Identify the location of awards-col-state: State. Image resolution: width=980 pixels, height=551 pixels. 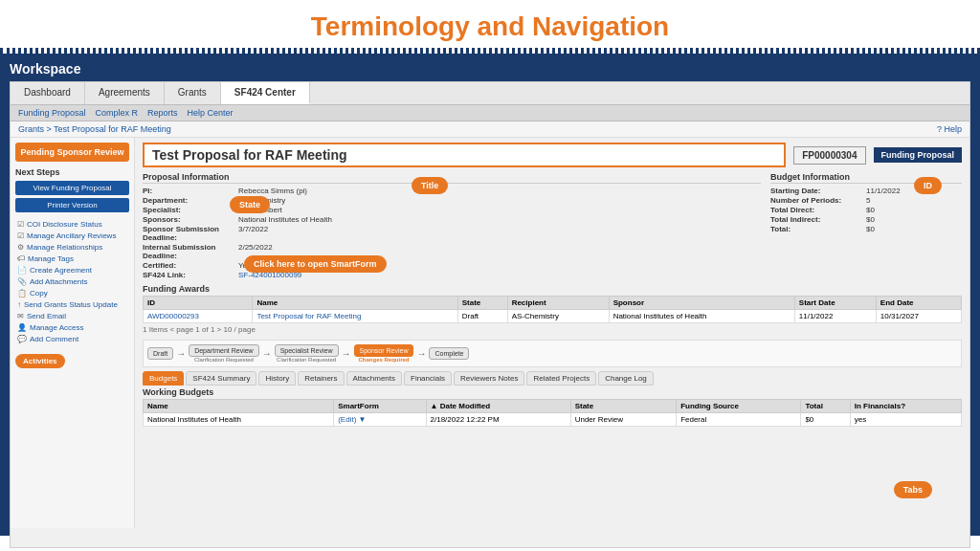
(482, 303).